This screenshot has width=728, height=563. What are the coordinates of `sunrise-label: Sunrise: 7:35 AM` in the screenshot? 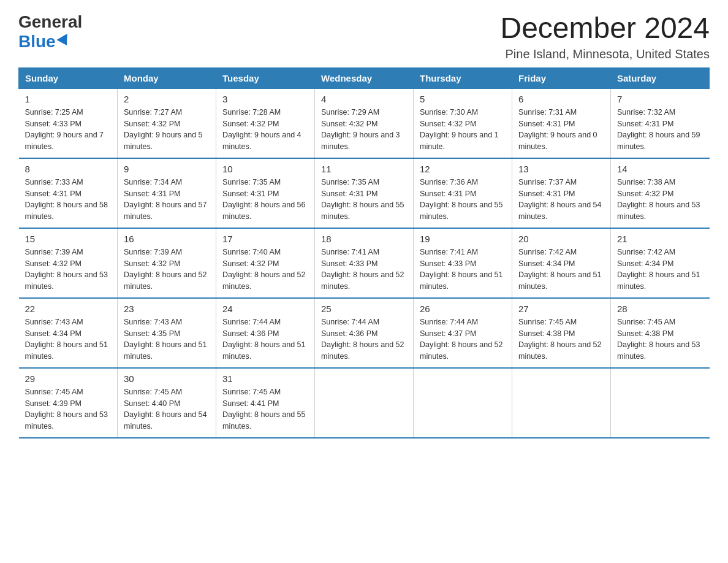 It's located at (351, 182).